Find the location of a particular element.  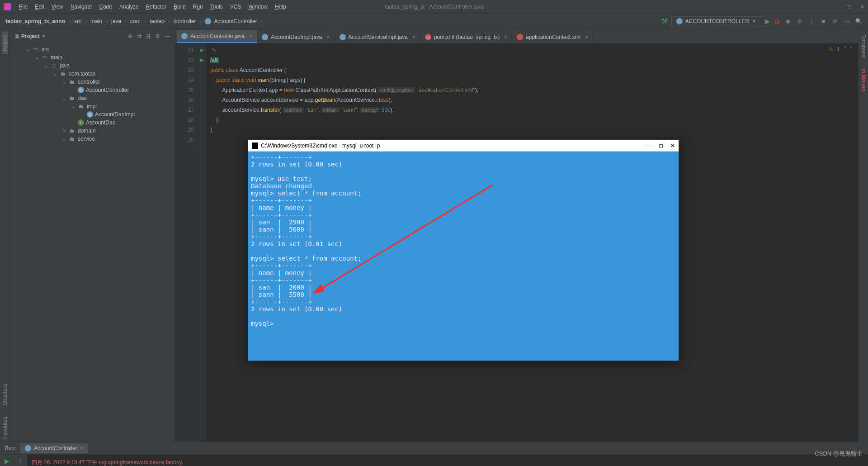

tree-item: ⌄🖿controller is located at coordinates (92, 82).